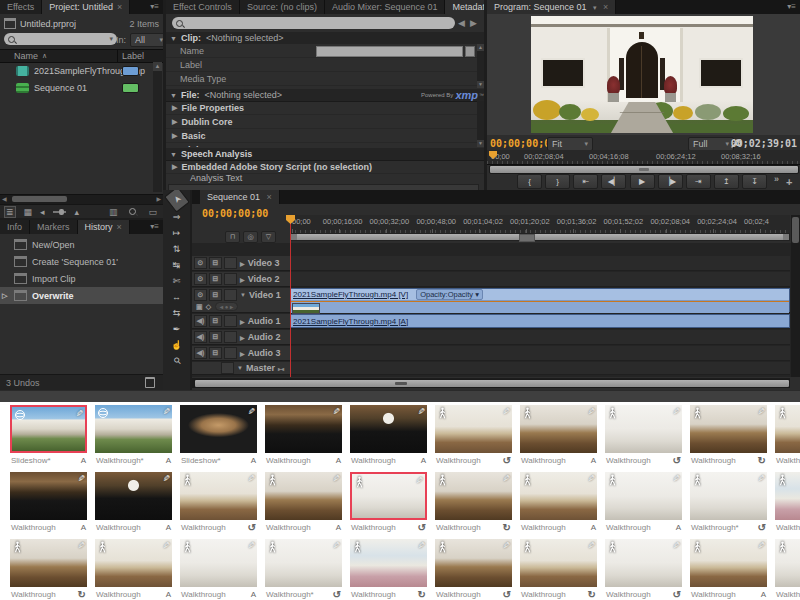  What do you see at coordinates (177, 232) in the screenshot?
I see `ripple-edit-tool: ↦` at bounding box center [177, 232].